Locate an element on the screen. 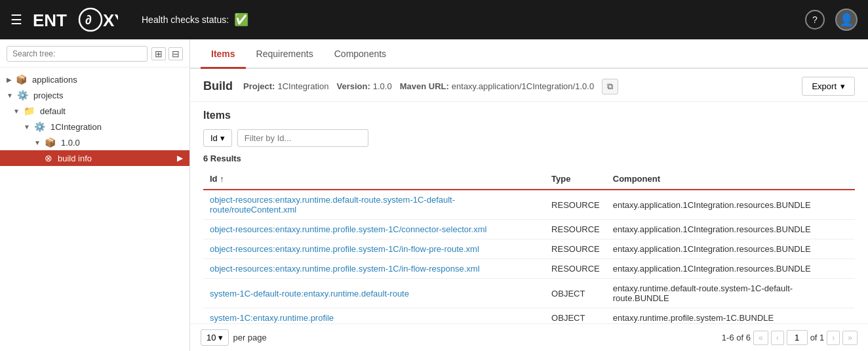  export-button: Export ▾ is located at coordinates (829, 87).